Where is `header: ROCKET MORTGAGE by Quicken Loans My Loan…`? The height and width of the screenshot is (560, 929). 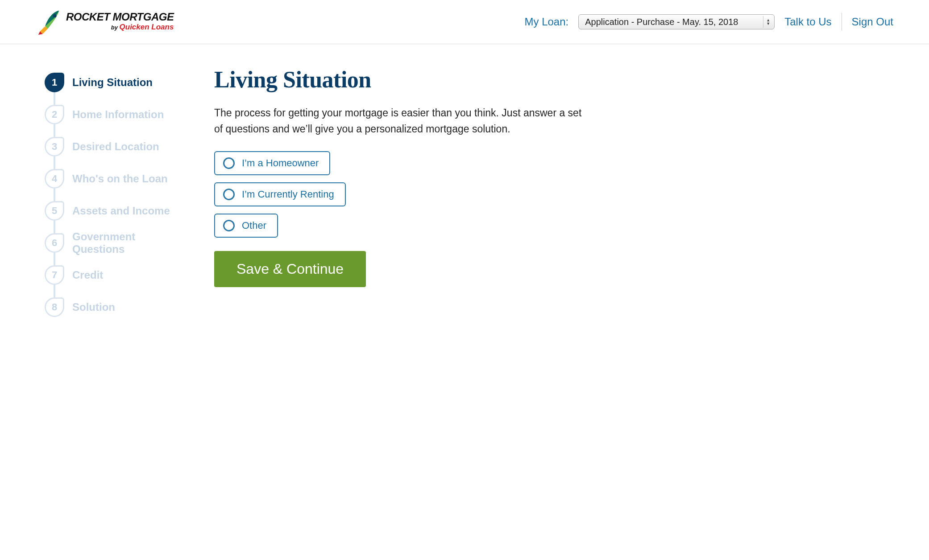
header: ROCKET MORTGAGE by Quicken Loans My Loan… is located at coordinates (464, 22).